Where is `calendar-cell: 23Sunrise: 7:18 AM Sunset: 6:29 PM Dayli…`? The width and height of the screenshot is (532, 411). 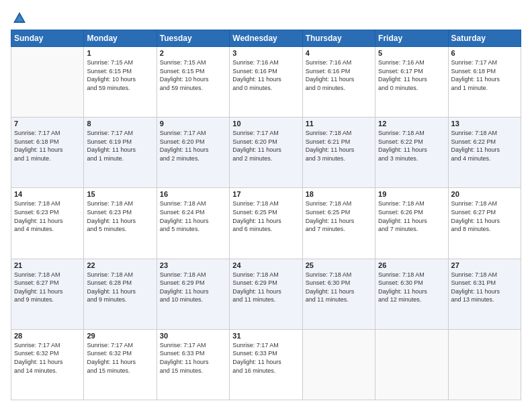
calendar-cell: 23Sunrise: 7:18 AM Sunset: 6:29 PM Dayli… is located at coordinates (193, 294).